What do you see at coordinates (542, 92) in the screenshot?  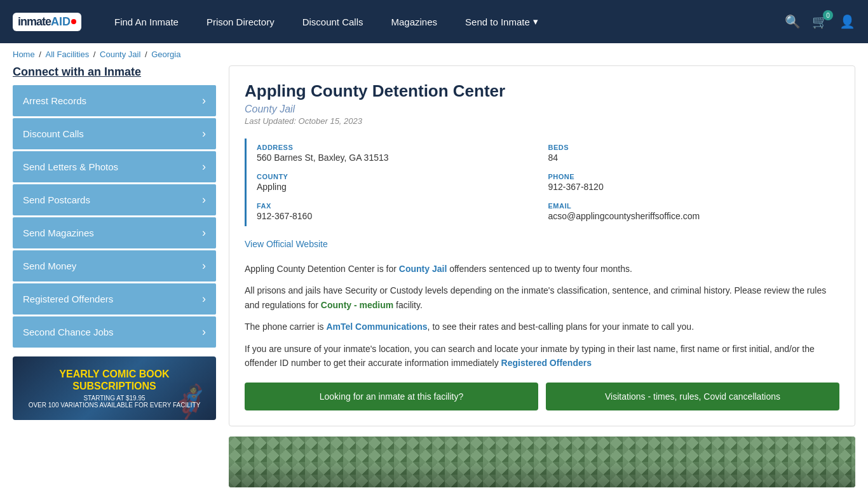 I see `facility-name: Appling County Detention Center` at bounding box center [542, 92].